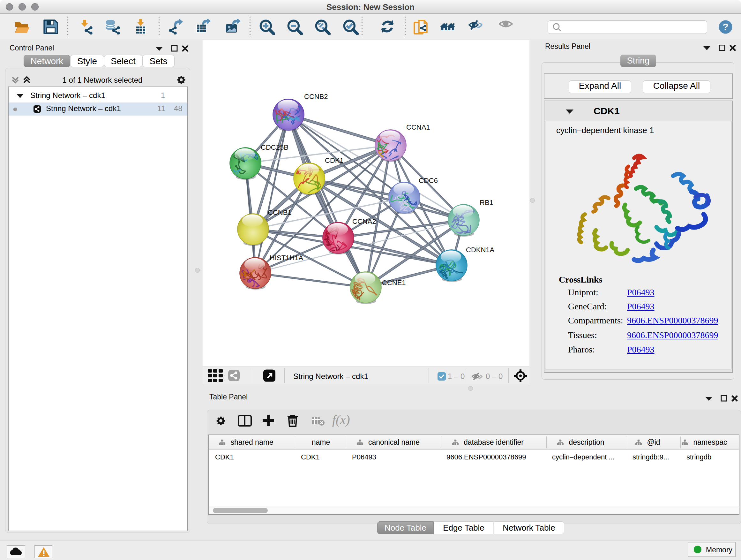  I want to click on svg-text: CDKN1A, so click(480, 250).